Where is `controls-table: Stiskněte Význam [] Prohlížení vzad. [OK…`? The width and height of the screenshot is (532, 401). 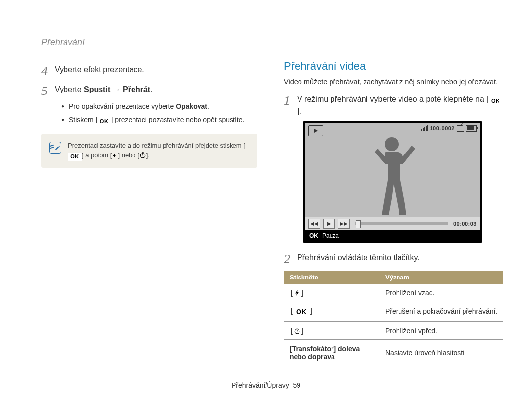
controls-table: Stiskněte Význam [] Prohlížení vzad. [OK… is located at coordinates (394, 318).